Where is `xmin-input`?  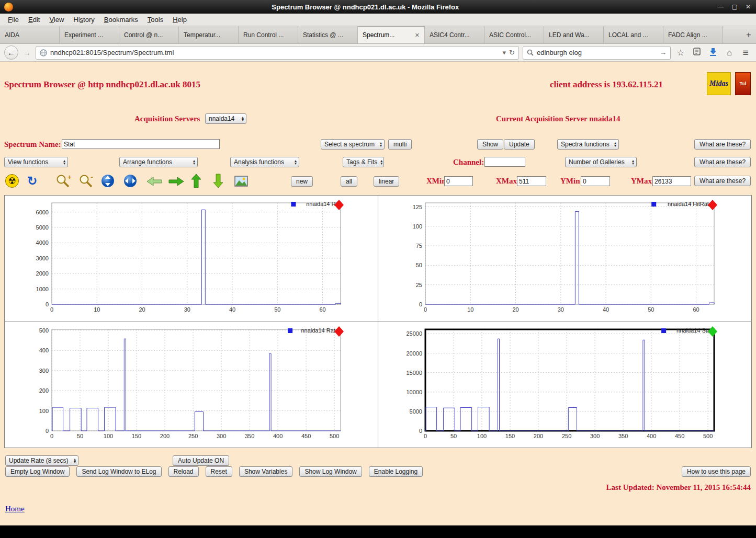
xmin-input is located at coordinates (458, 181).